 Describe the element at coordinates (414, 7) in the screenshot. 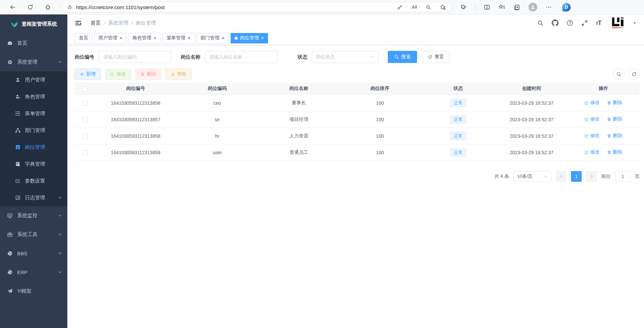

I see `read-aloud-icon` at that location.